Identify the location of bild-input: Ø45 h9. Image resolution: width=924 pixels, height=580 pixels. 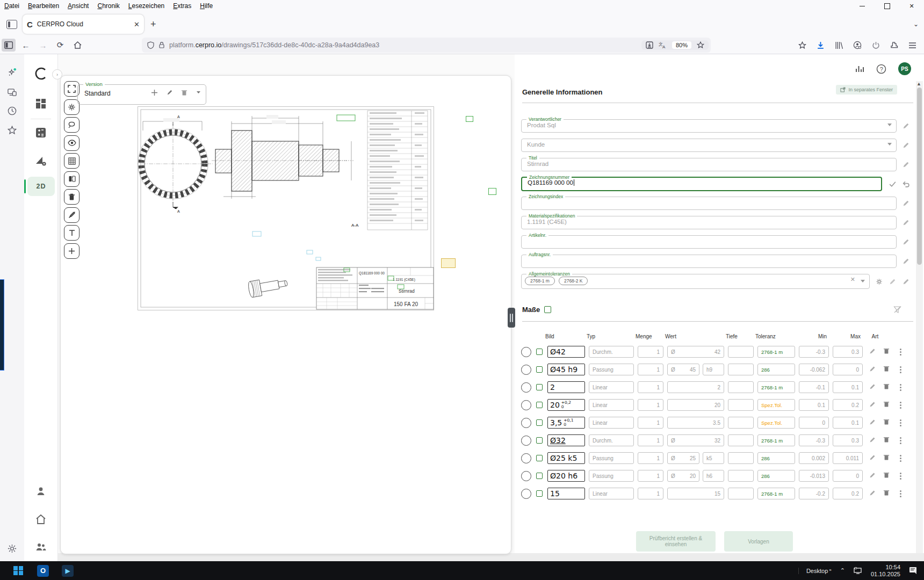
(566, 369).